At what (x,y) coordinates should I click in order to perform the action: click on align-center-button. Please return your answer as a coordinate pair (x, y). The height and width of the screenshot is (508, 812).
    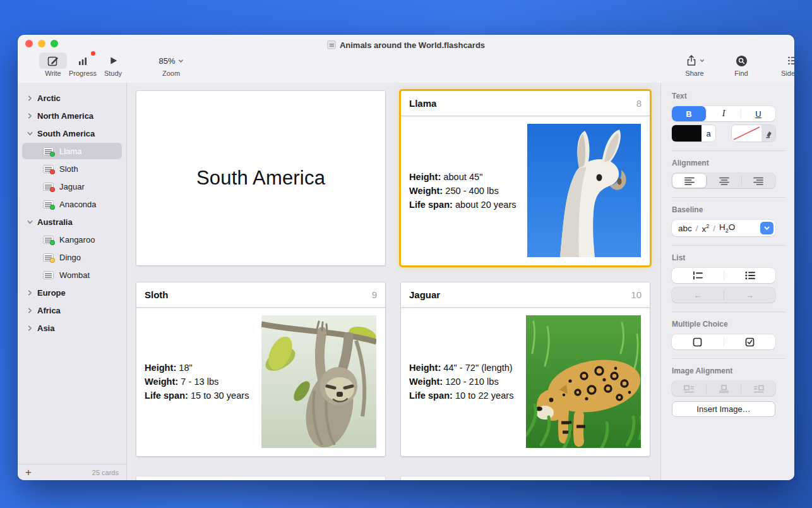
    Looking at the image, I should click on (724, 181).